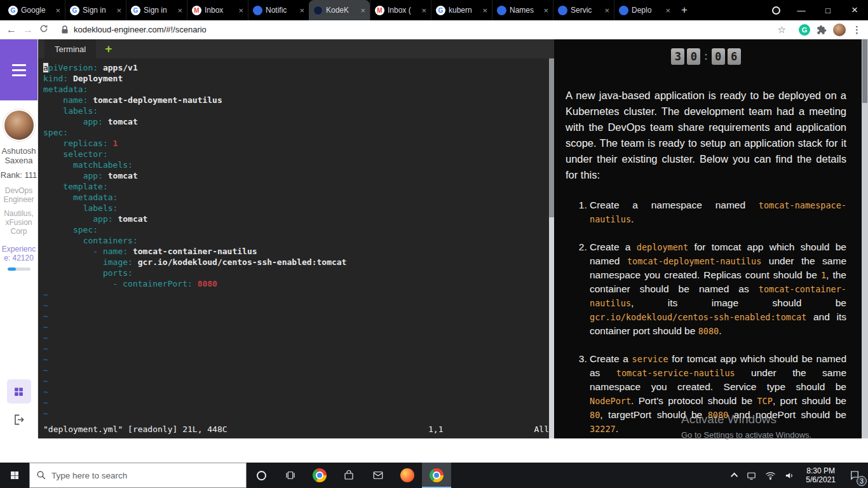  I want to click on task-panel-scrollbar, so click(865, 239).